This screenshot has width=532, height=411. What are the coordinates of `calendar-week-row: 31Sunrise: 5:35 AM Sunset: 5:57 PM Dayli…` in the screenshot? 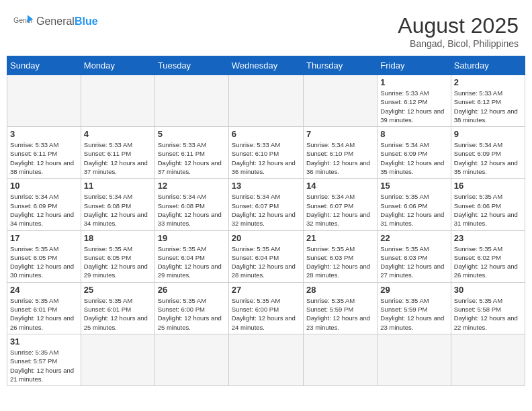 It's located at (266, 360).